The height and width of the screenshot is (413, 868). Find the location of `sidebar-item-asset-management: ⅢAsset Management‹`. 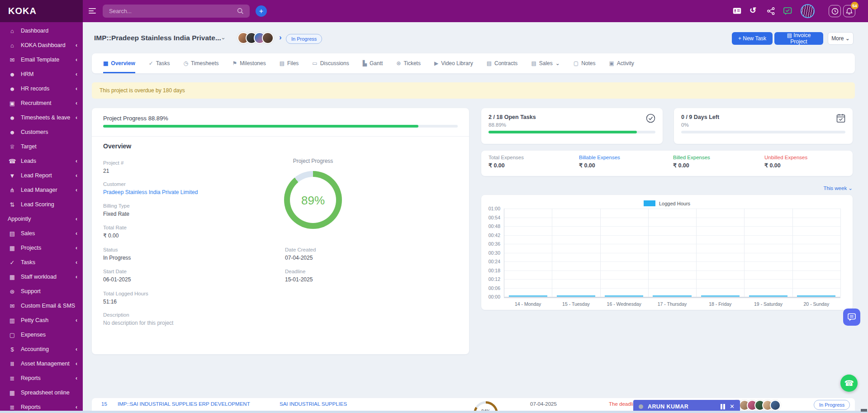

sidebar-item-asset-management: ⅢAsset Management‹ is located at coordinates (42, 364).